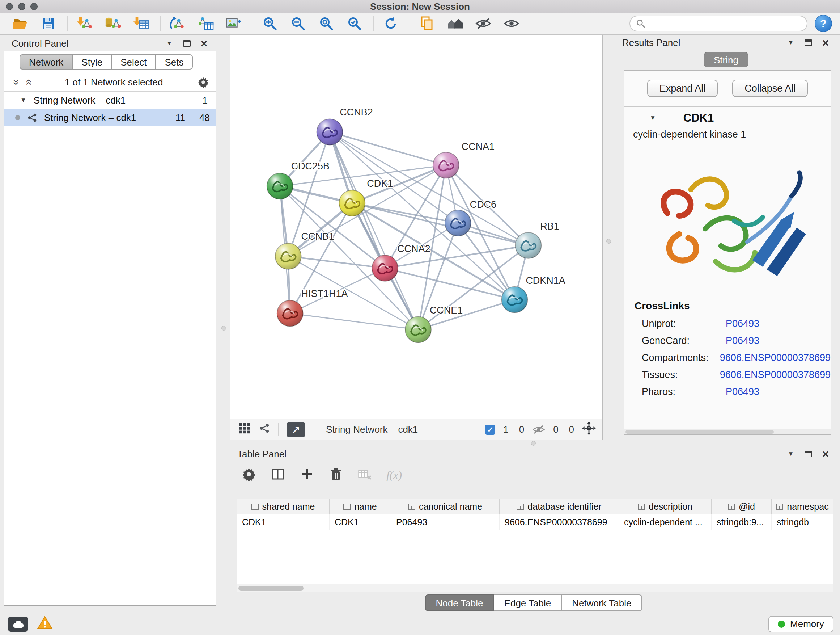 Image resolution: width=840 pixels, height=635 pixels. I want to click on entry-disclosure-icon: ▼, so click(653, 118).